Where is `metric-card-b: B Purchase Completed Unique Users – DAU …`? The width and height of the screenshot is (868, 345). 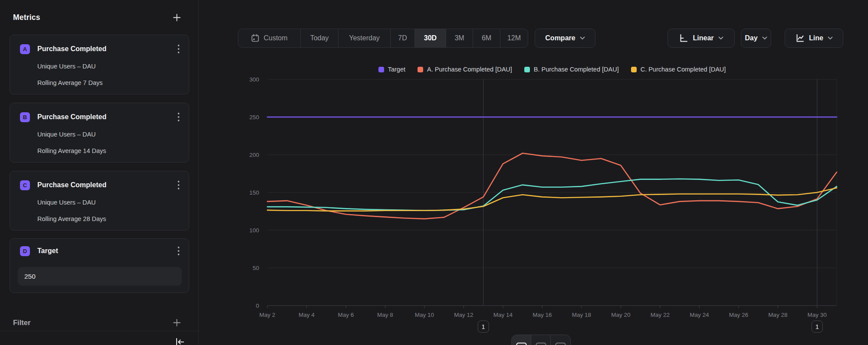 metric-card-b: B Purchase Completed Unique Users – DAU … is located at coordinates (99, 133).